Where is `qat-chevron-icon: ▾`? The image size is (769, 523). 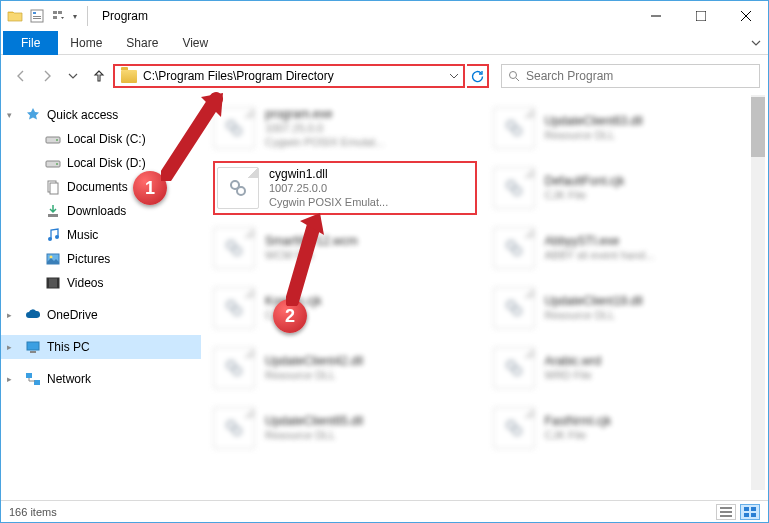
qat-chevron-icon: ▾ is located at coordinates (75, 16).